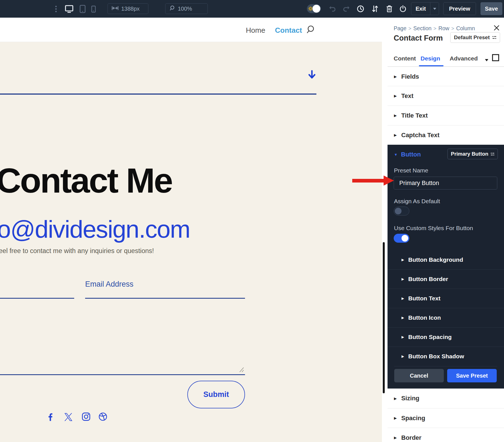 The image size is (504, 442). Describe the element at coordinates (446, 115) in the screenshot. I see `section-title-text: ▶ Title Text` at that location.